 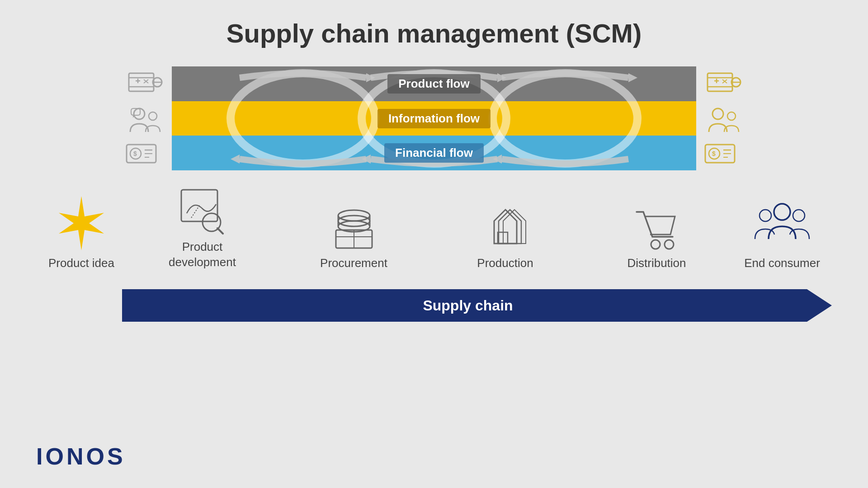 I want to click on production-stage: Production, so click(x=505, y=237).